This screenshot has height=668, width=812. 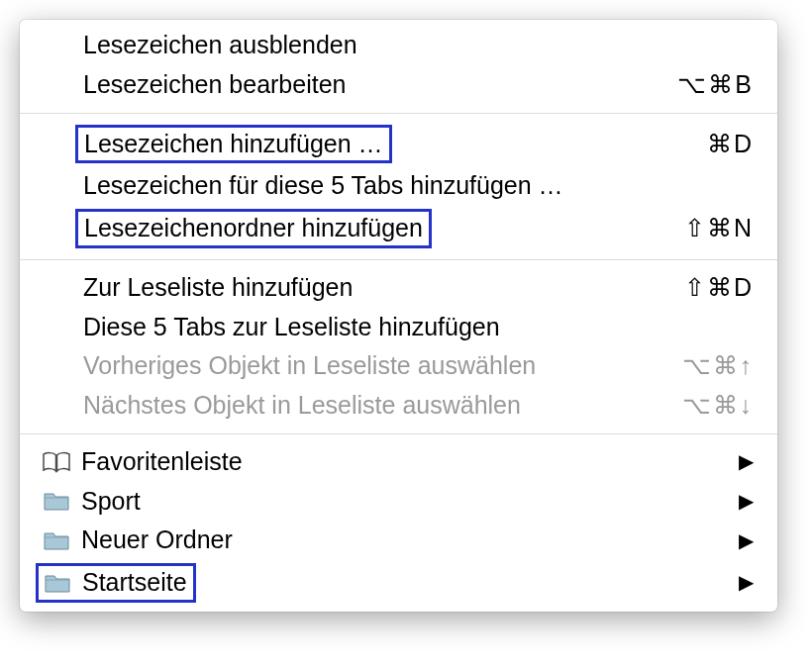 What do you see at coordinates (398, 502) in the screenshot?
I see `menu-item-folder-sport: Sport ▶` at bounding box center [398, 502].